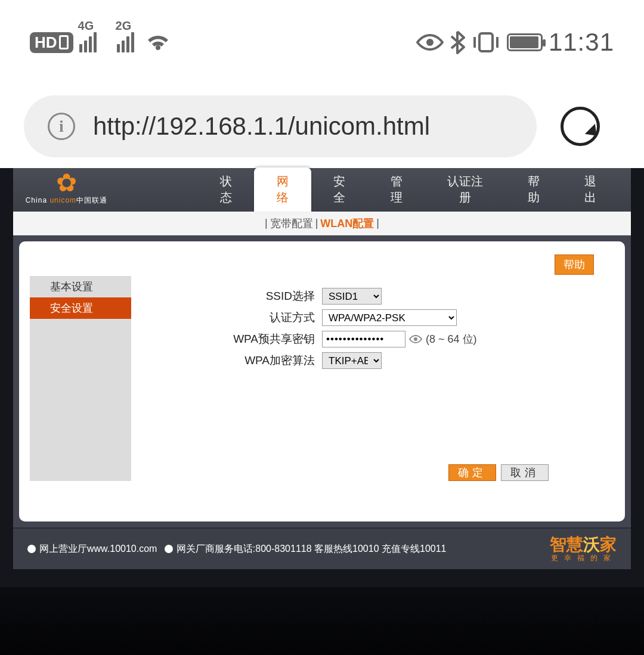 The image size is (644, 655). What do you see at coordinates (574, 265) in the screenshot?
I see `help-button: 帮助` at bounding box center [574, 265].